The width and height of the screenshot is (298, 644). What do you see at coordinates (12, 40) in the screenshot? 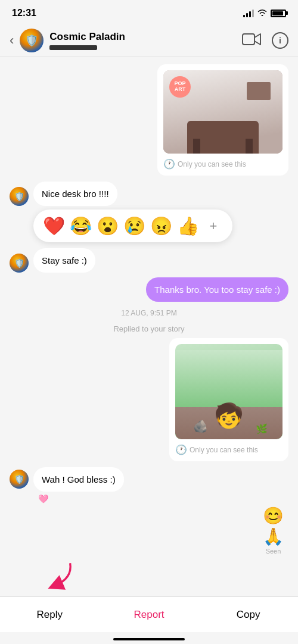
I see `back-button: ‹` at bounding box center [12, 40].